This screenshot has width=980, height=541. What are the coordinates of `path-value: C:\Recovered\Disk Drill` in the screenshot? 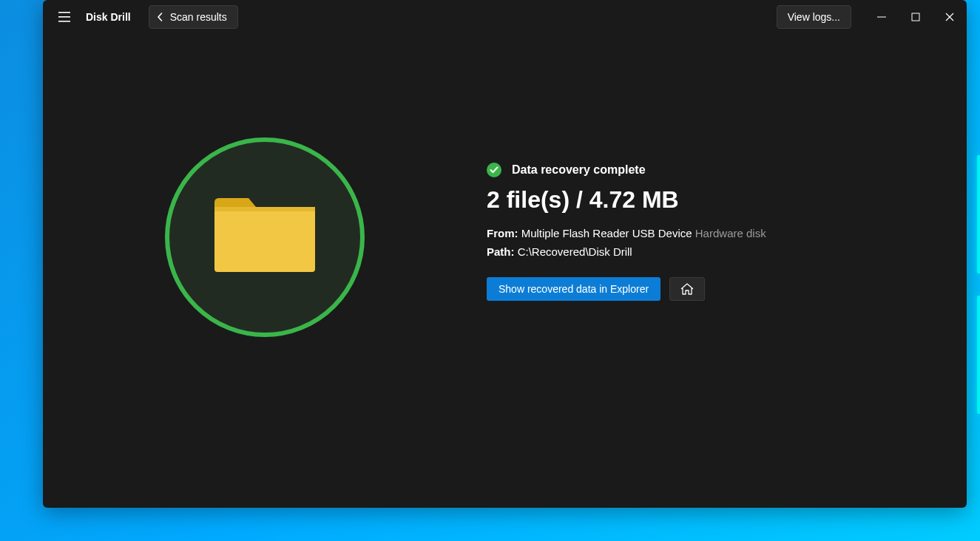 It's located at (575, 251).